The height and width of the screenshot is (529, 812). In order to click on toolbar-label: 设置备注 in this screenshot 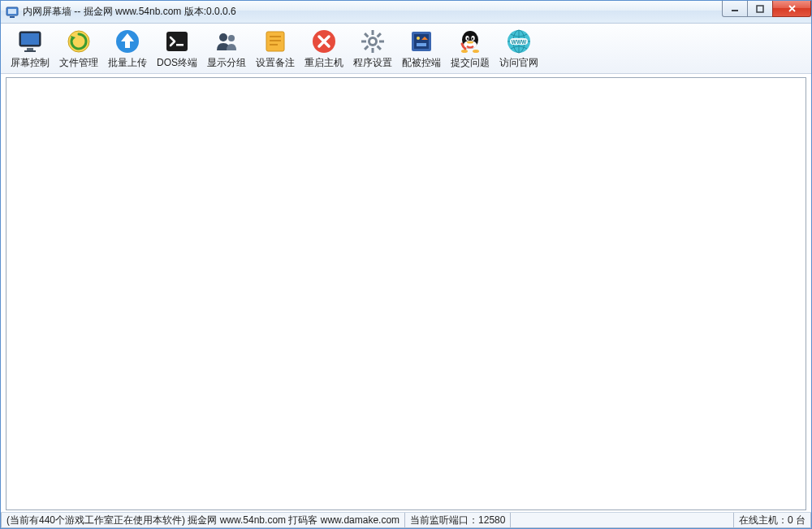, I will do `click(275, 63)`.